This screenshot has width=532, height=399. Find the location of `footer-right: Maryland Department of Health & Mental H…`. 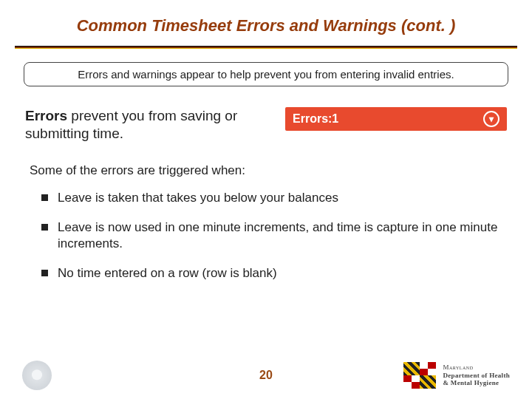

footer-right: Maryland Department of Health & Mental H… is located at coordinates (457, 375).